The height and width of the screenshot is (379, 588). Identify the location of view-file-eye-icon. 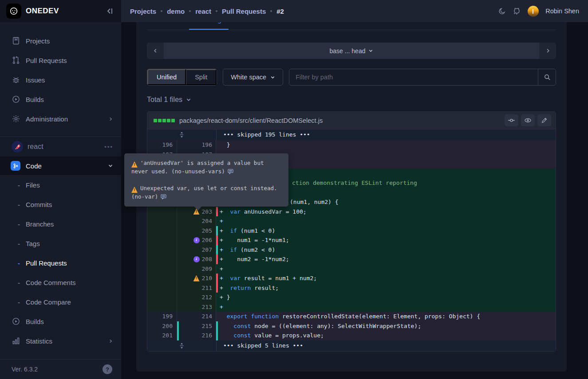
(528, 121).